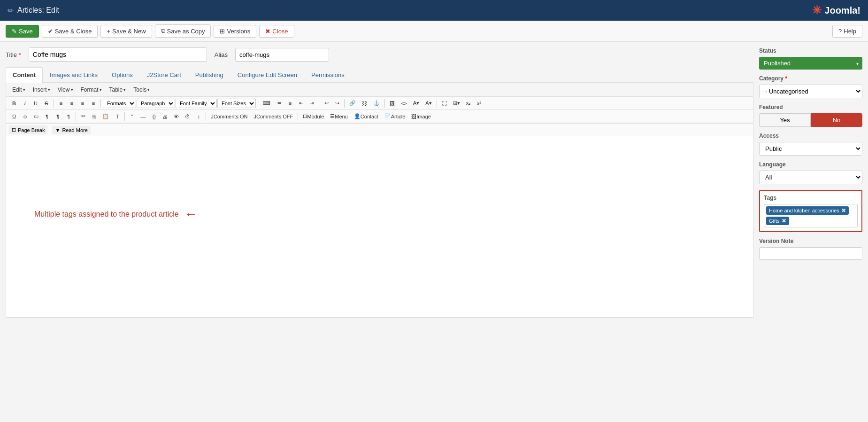 This screenshot has width=868, height=422. Describe the element at coordinates (328, 75) in the screenshot. I see `tab-permissions: Permissions` at that location.